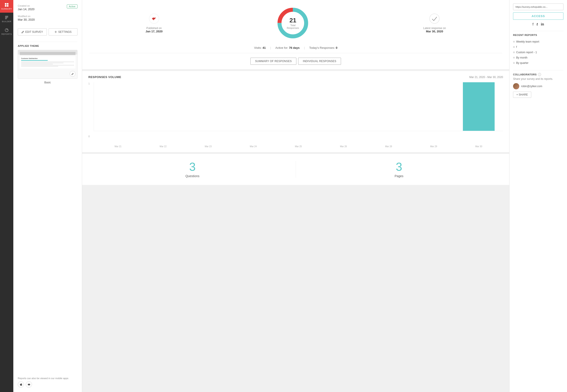  What do you see at coordinates (486, 77) in the screenshot?
I see `chart-date-range: Mar 21, 2020 - Mar 30, 2020` at bounding box center [486, 77].